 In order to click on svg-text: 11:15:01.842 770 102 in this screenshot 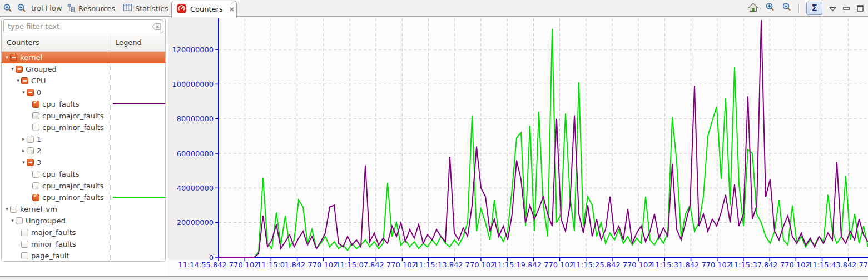, I will do `click(297, 264)`.